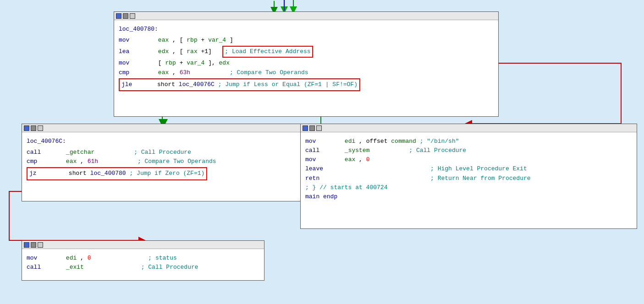  What do you see at coordinates (177, 161) in the screenshot?
I see `cmp2-comment: ; Compare Two Operands` at bounding box center [177, 161].